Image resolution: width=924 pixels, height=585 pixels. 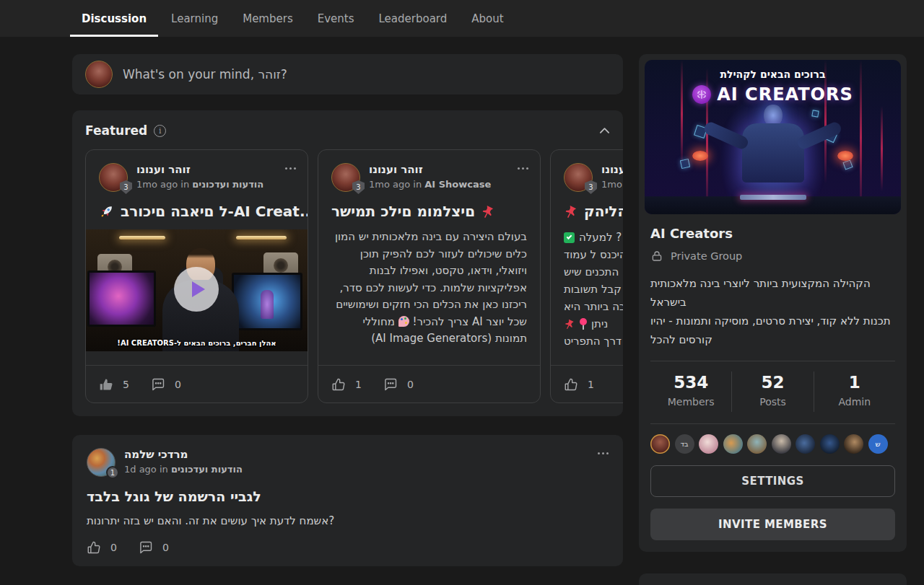 I want to click on brain-icon, so click(x=702, y=94).